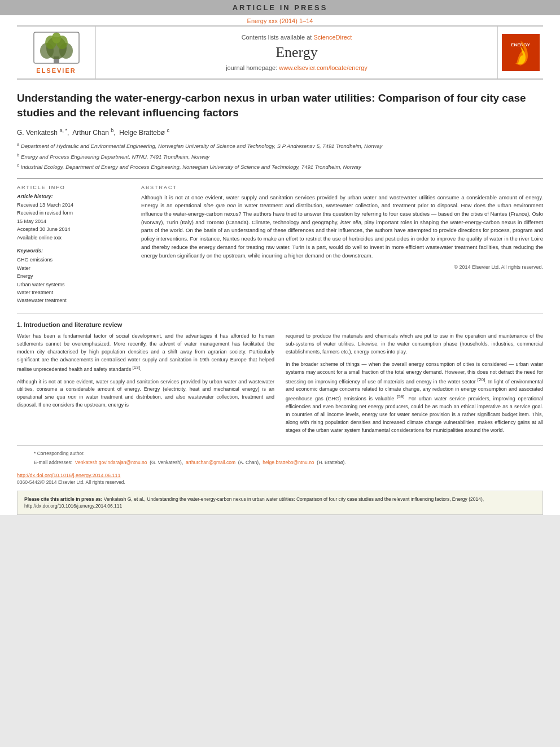  I want to click on affiliation-b: b Energy and Process Engineering Departm…, so click(280, 156).